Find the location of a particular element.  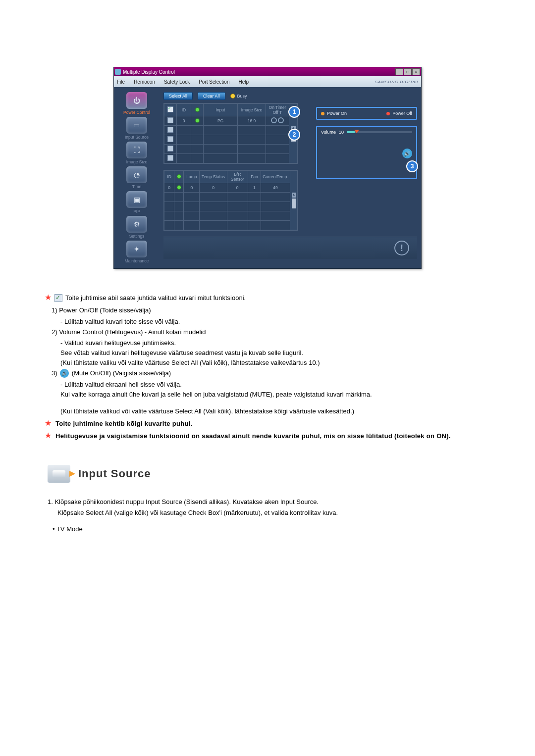

sidebar-item-image-size: ⛶ Image Size is located at coordinates (137, 153).